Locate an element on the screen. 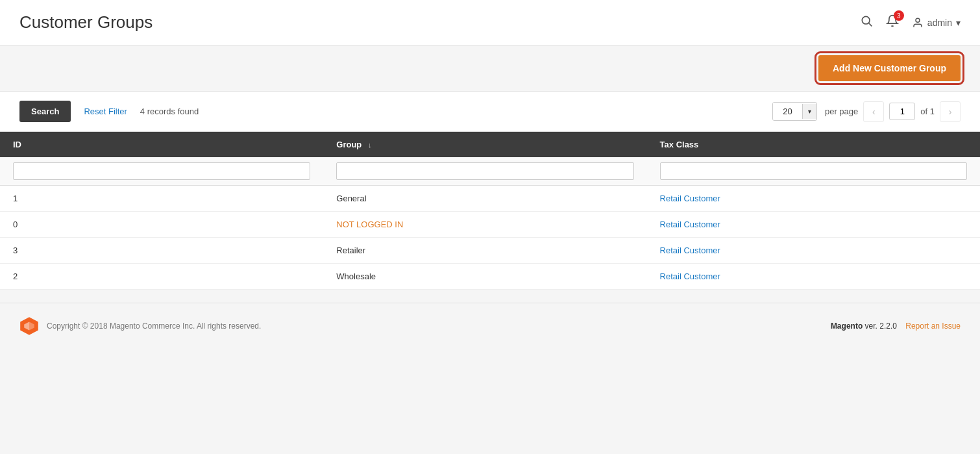 Image resolution: width=980 pixels, height=454 pixels. next-page-button: › is located at coordinates (950, 112).